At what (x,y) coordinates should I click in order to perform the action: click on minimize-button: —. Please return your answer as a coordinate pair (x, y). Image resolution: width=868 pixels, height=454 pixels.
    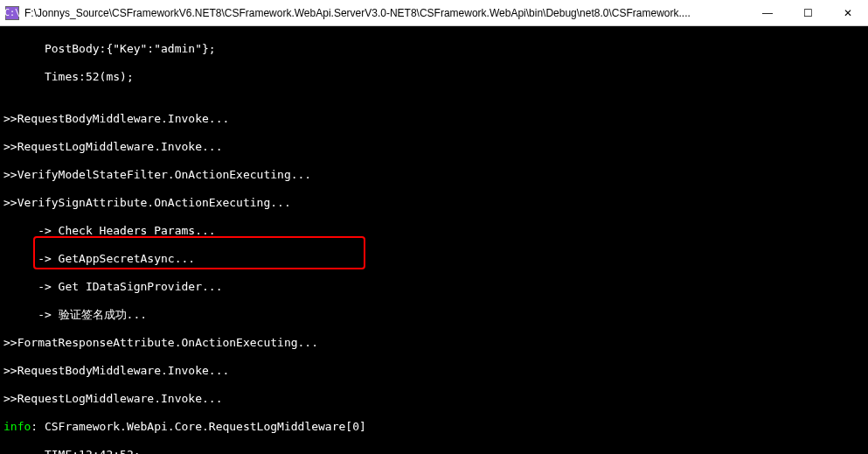
    Looking at the image, I should click on (767, 12).